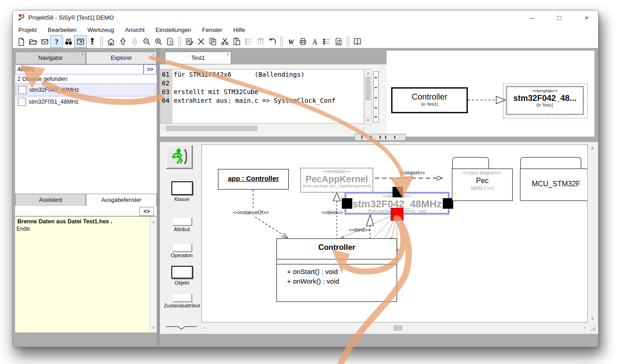  Describe the element at coordinates (554, 185) in the screenshot. I see `mcu-package-node: MCU_STM32F` at that location.